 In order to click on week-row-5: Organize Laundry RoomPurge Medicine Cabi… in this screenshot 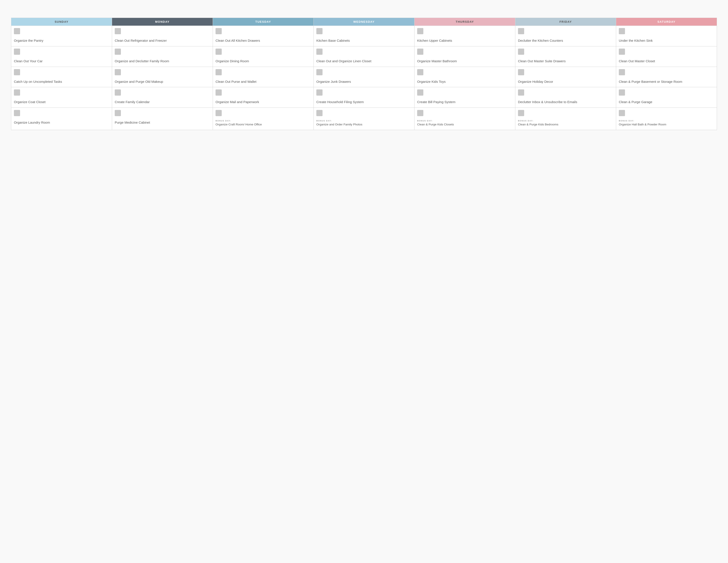, I will do `click(364, 119)`.